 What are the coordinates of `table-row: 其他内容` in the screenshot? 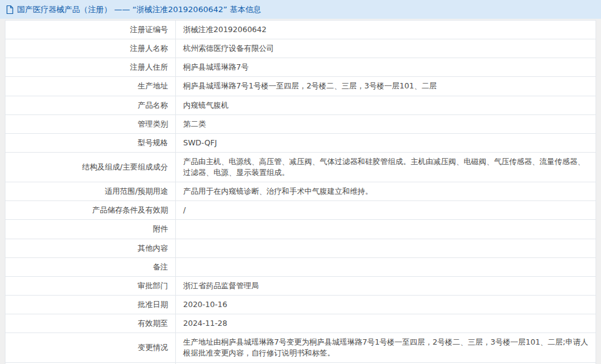 It's located at (301, 248).